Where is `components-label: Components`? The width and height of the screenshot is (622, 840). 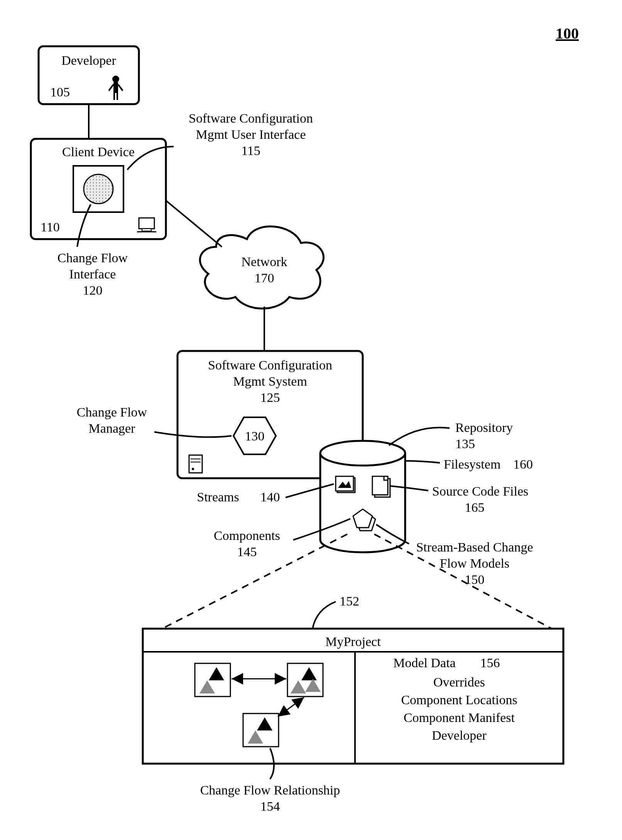 components-label: Components is located at coordinates (247, 535).